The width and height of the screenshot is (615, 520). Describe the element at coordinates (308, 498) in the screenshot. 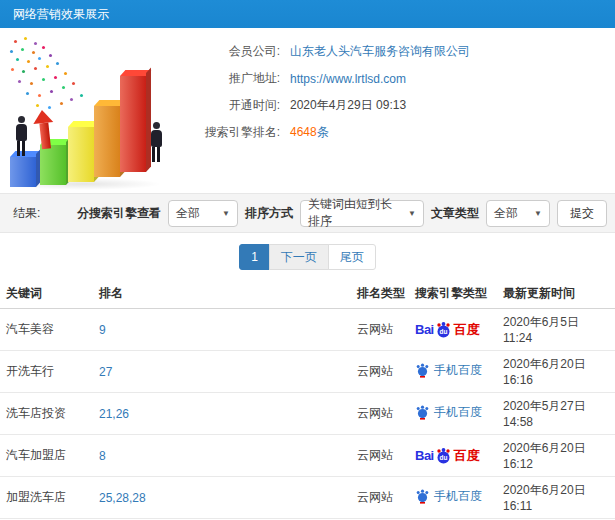

I see `table-row: 加盟洗车店 25,28,28 云网站 Baidu百度 手机百度 2020年6月2…` at that location.